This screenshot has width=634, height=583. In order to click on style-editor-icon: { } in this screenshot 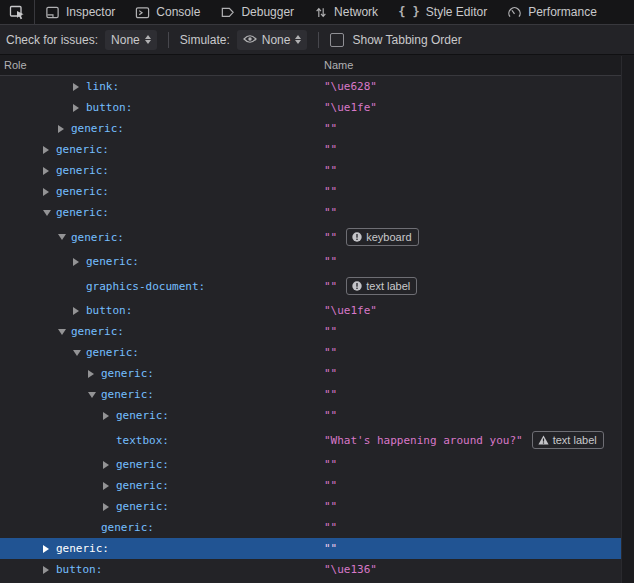, I will do `click(409, 12)`.